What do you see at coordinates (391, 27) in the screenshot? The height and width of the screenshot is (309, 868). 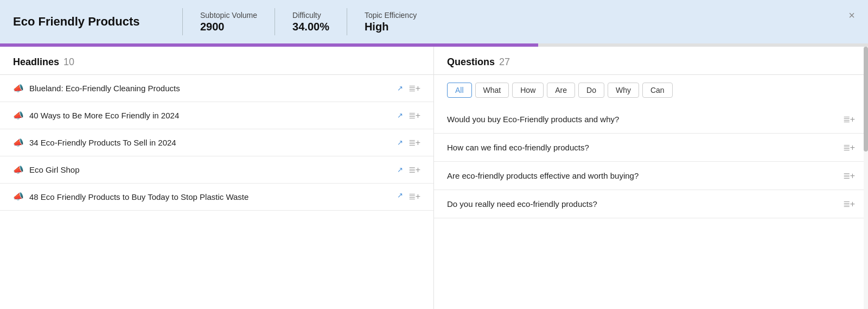 I see `topic-efficiency-value: High` at bounding box center [391, 27].